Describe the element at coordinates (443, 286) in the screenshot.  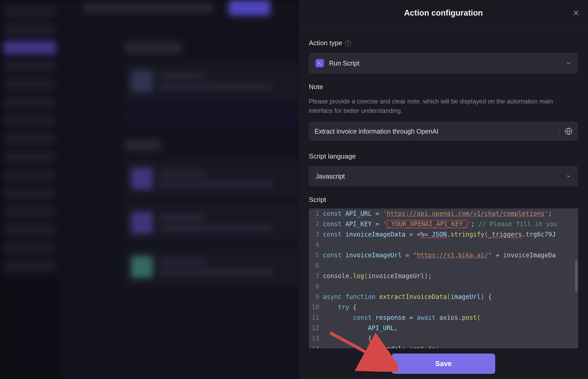
I see `code-line: 8` at that location.